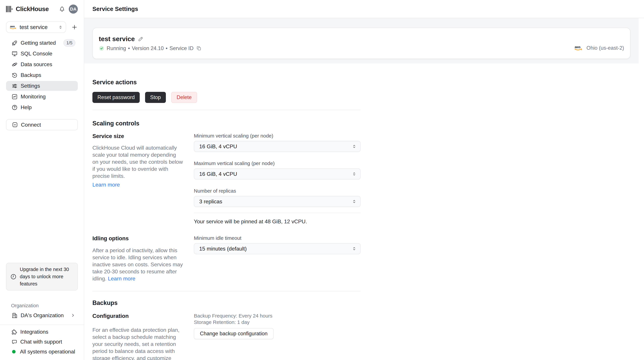 The height and width of the screenshot is (360, 644). Describe the element at coordinates (14, 332) in the screenshot. I see `puzzle-icon` at that location.